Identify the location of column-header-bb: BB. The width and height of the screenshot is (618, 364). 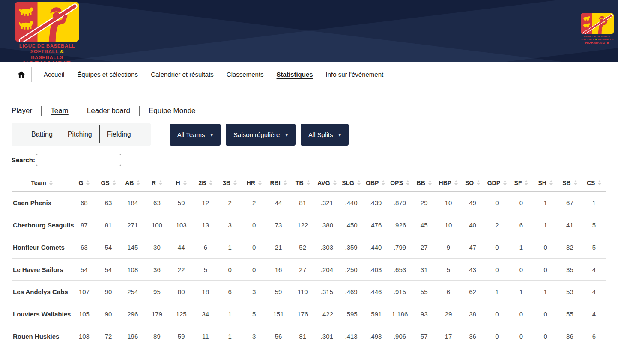
(424, 183).